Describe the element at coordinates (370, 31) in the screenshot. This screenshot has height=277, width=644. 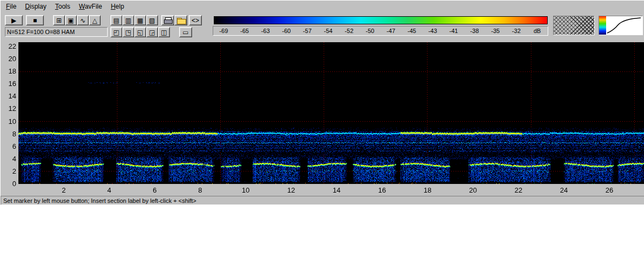
I see `db-tick-label: -50` at that location.